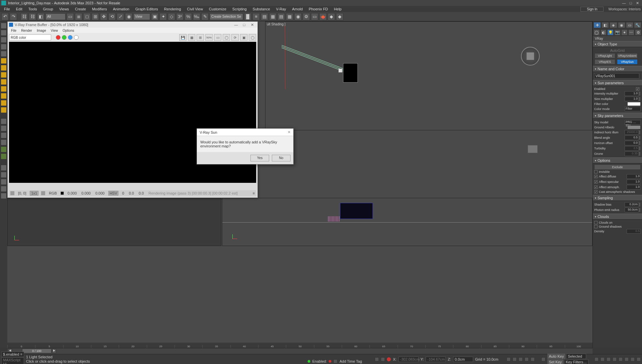  I want to click on vfb-render-icon: ◯, so click(252, 37).